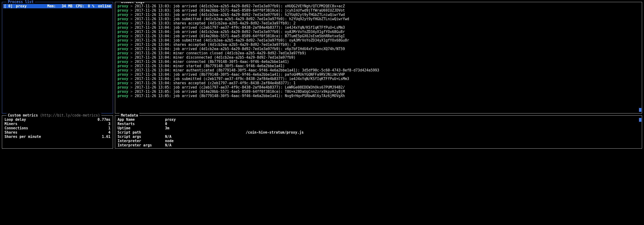 This screenshot has height=225, width=644. Describe the element at coordinates (23, 116) in the screenshot. I see `custom-metrics-title-text: Custom metrics` at that location.